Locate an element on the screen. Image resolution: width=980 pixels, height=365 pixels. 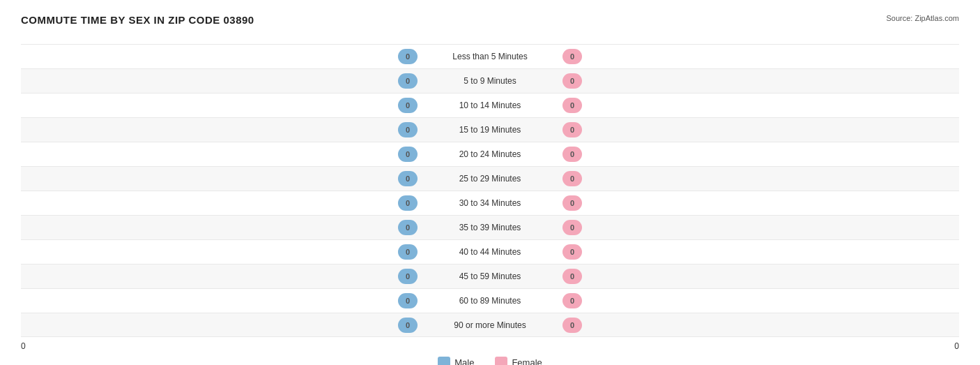
legend-male: Male is located at coordinates (456, 361).